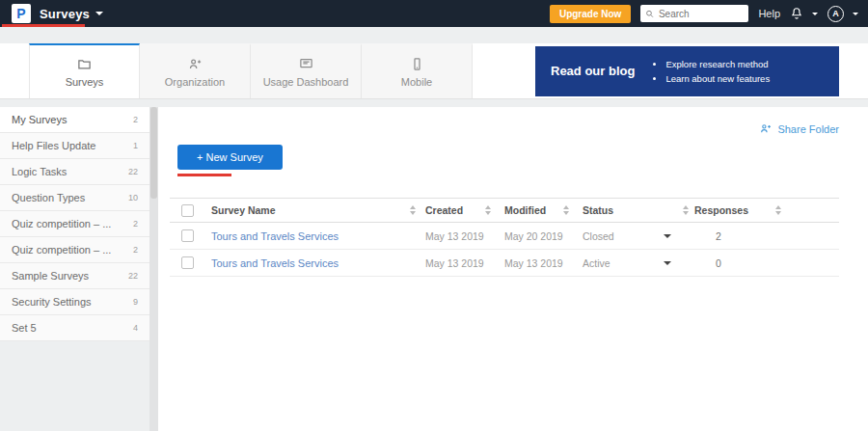 The width and height of the screenshot is (868, 431). What do you see at coordinates (85, 82) in the screenshot?
I see `tab-label: Surveys` at bounding box center [85, 82].